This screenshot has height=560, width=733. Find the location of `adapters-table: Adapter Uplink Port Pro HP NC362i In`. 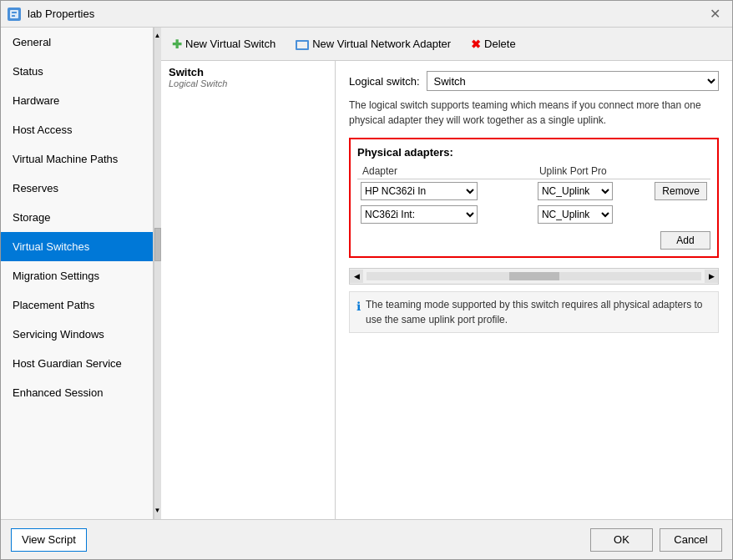

adapters-table: Adapter Uplink Port Pro HP NC362i In is located at coordinates (534, 195).